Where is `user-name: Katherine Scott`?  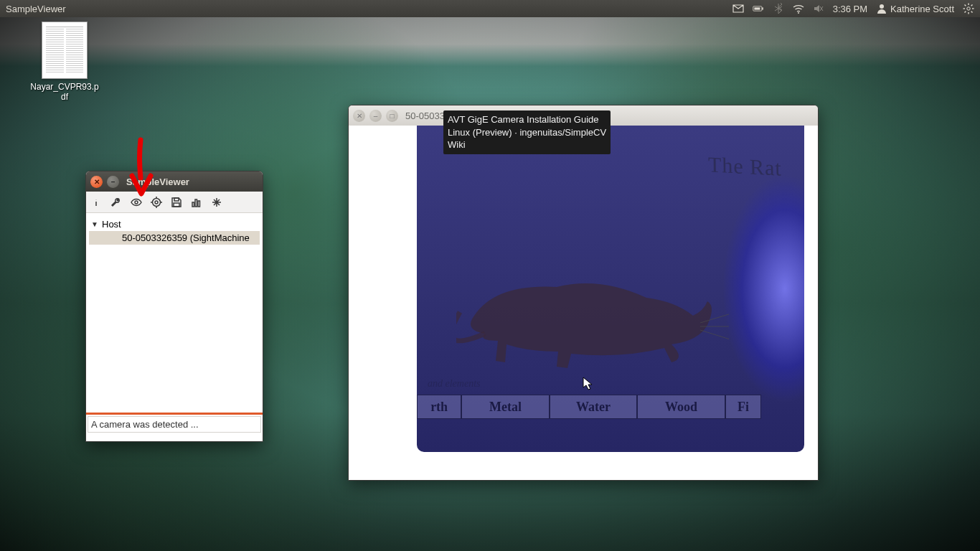
user-name: Katherine Scott is located at coordinates (923, 9).